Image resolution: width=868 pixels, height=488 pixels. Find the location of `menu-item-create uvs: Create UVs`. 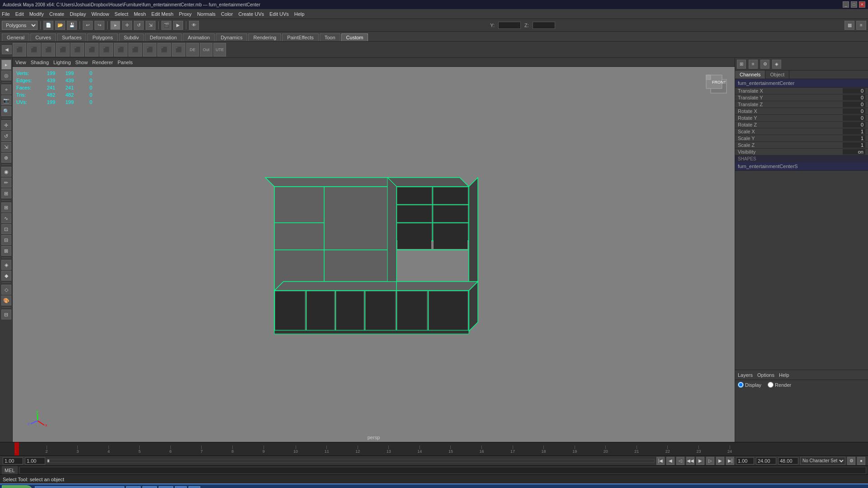

menu-item-create uvs: Create UVs is located at coordinates (251, 14).